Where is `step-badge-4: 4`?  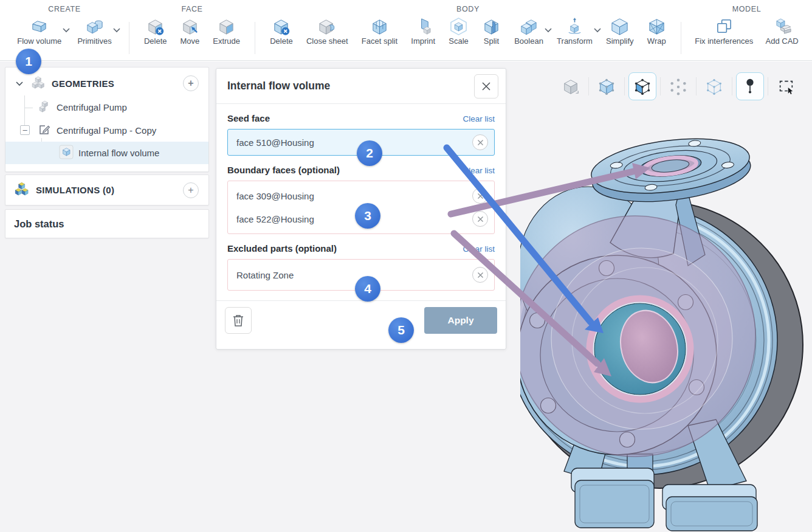
step-badge-4: 4 is located at coordinates (368, 289).